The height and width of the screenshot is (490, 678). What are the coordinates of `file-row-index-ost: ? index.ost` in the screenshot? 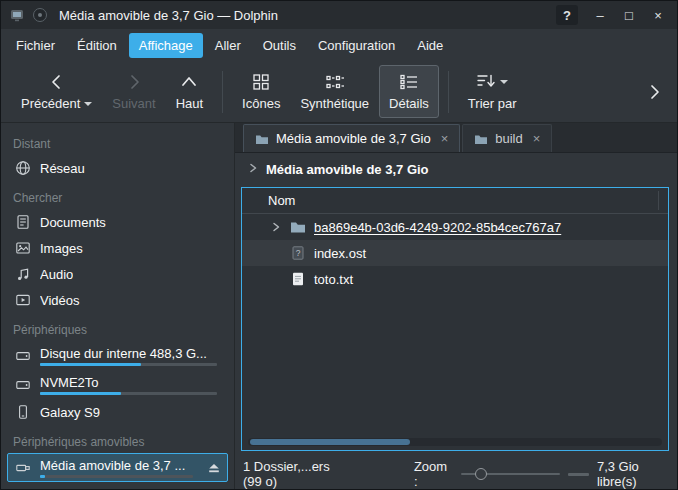 It's located at (455, 253).